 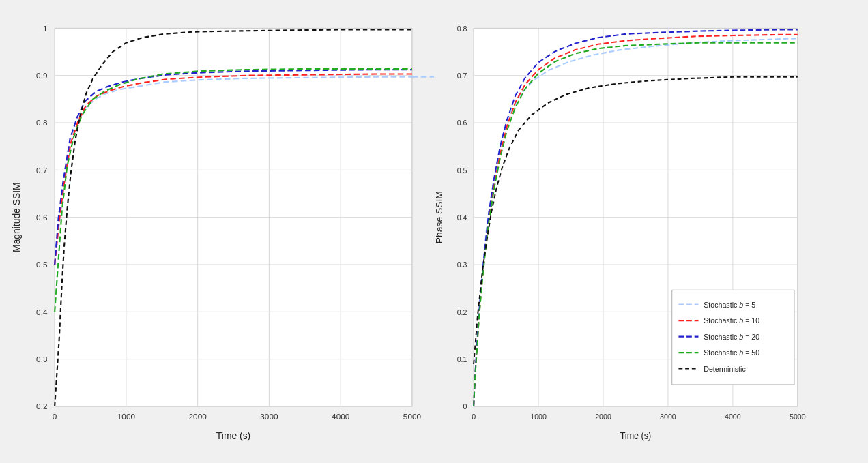 What do you see at coordinates (732, 352) in the screenshot?
I see `svg-text: Stochastic b = 50` at bounding box center [732, 352].